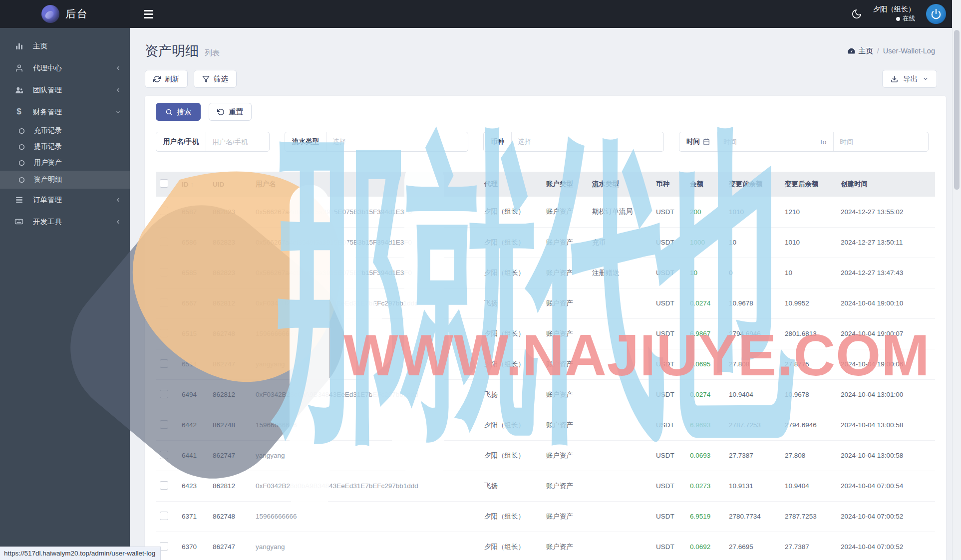 Image resolution: width=961 pixels, height=560 pixels. I want to click on column-header: 变更后余额, so click(809, 184).